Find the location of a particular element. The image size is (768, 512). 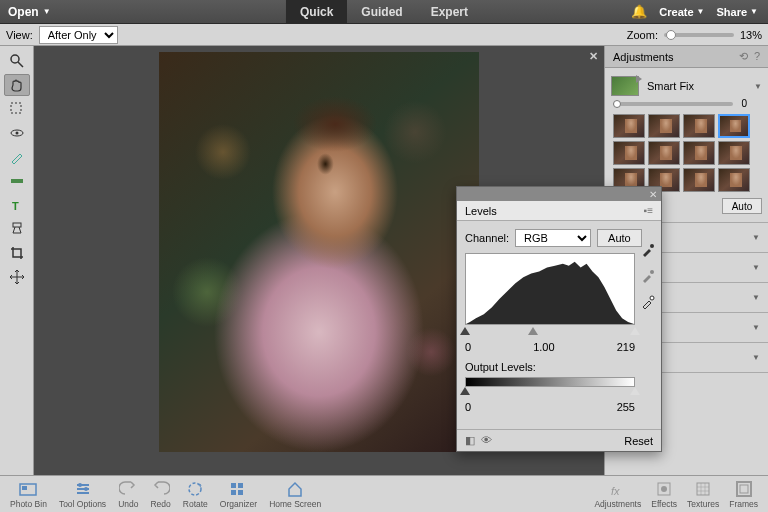

eyedropper-white-icon is located at coordinates (648, 303).